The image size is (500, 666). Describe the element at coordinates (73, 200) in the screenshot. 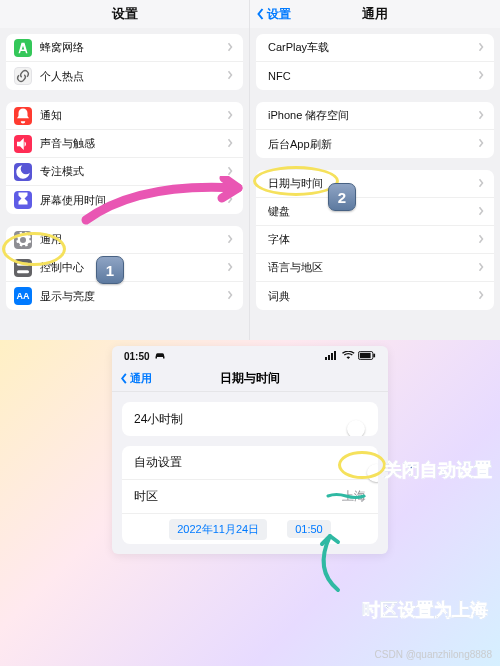

I see `row-label: 屏幕使用时间` at that location.